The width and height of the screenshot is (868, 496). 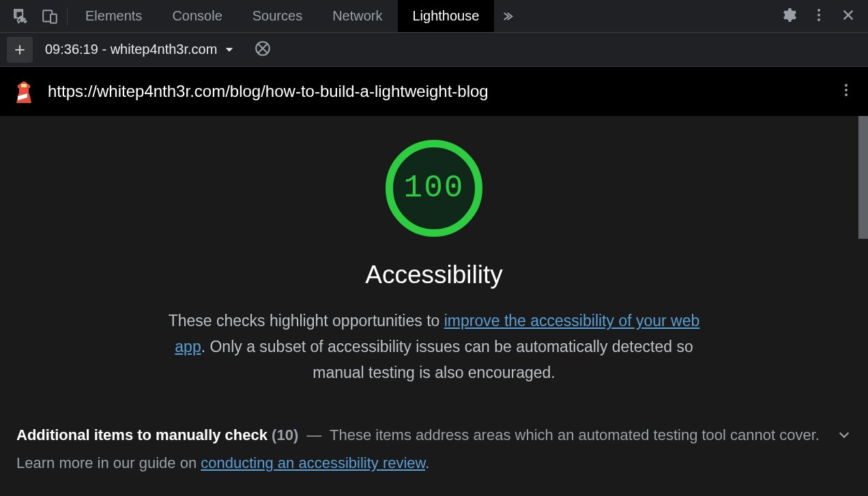 What do you see at coordinates (313, 463) in the screenshot?
I see `accessibility-review-link: conducting an accessibility review` at bounding box center [313, 463].